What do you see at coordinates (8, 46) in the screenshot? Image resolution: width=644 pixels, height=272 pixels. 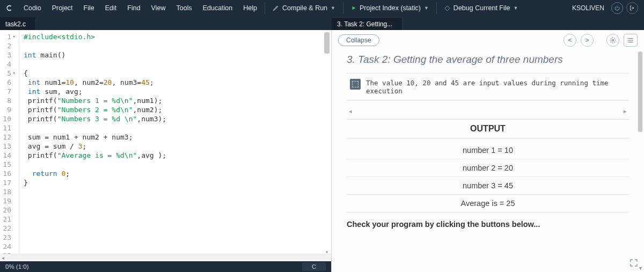 I see `line-number: 2` at bounding box center [8, 46].